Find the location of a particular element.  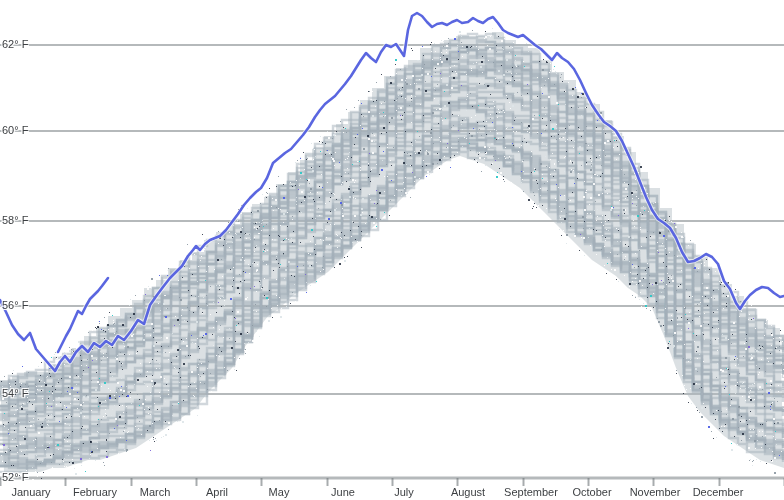

y-axis-label: 62° F is located at coordinates (15, 44).